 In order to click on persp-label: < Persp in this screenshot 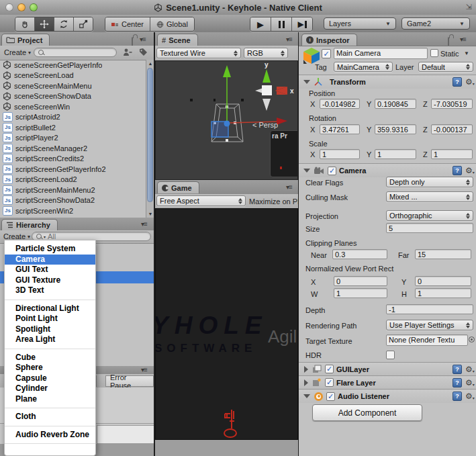, I will do `click(265, 125)`.